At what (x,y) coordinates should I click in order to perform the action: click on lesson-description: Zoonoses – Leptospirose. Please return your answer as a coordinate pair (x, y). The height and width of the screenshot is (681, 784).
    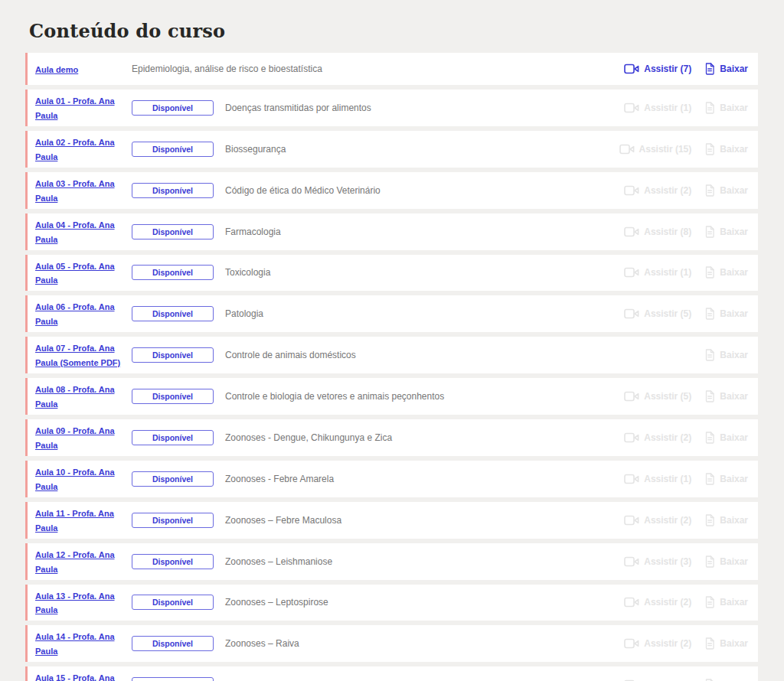
    Looking at the image, I should click on (424, 602).